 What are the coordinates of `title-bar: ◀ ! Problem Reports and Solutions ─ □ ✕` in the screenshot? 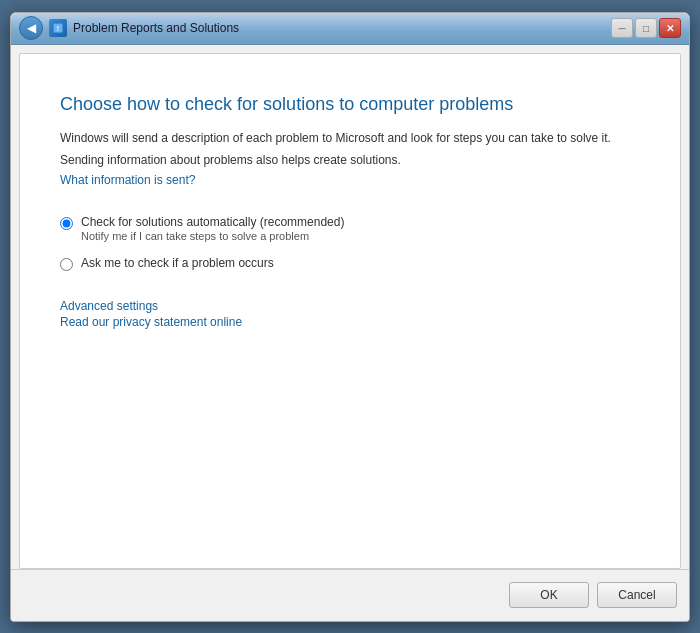 It's located at (350, 29).